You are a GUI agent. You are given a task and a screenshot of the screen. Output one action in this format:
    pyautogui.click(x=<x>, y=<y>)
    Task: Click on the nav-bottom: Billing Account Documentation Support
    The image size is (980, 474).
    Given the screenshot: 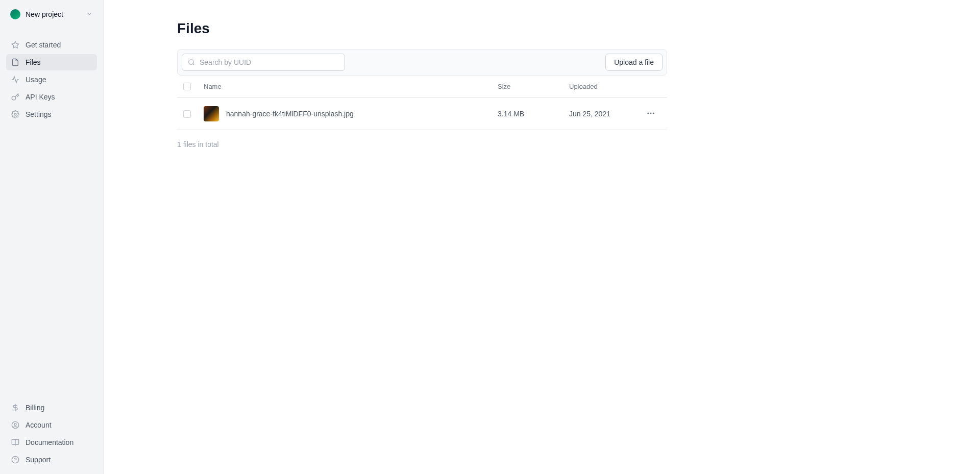 What is the action you would take?
    pyautogui.click(x=52, y=434)
    